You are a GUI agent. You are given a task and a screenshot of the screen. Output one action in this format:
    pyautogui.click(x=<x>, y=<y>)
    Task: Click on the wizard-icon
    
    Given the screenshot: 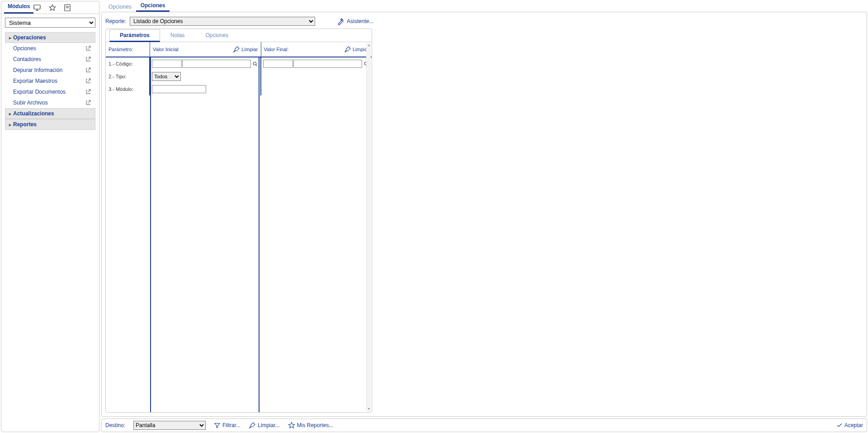 What is the action you would take?
    pyautogui.click(x=341, y=21)
    